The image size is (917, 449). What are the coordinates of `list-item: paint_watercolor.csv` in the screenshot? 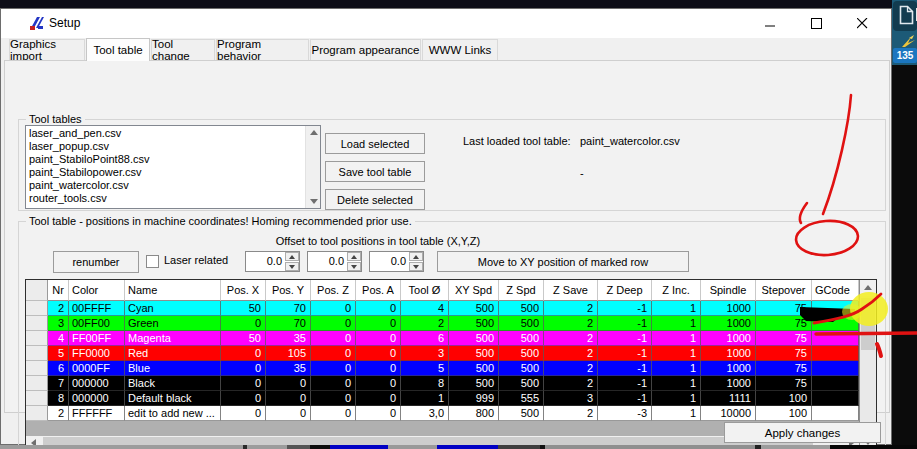 It's located at (173, 186).